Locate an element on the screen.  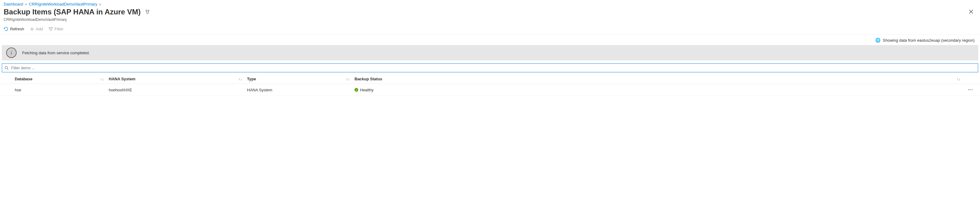
filter-label: Filter is located at coordinates (59, 29).